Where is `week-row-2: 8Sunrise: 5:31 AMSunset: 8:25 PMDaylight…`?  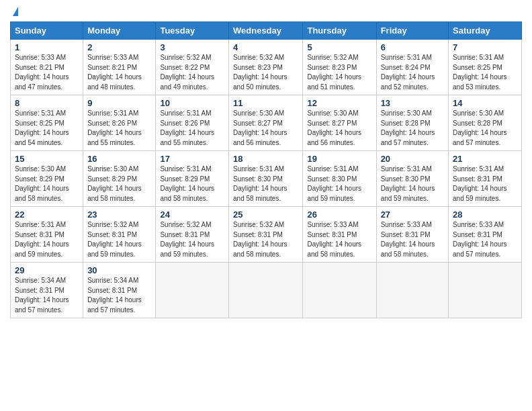
week-row-2: 8Sunrise: 5:31 AMSunset: 8:25 PMDaylight… is located at coordinates (266, 124).